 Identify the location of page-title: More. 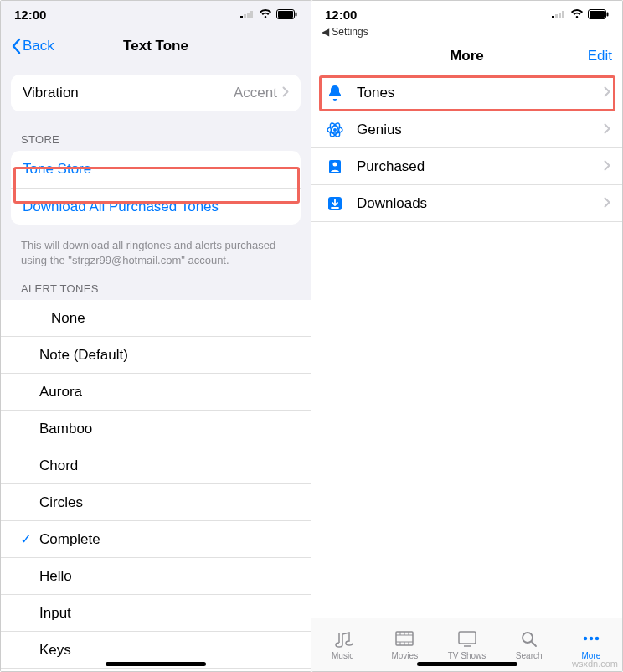
(467, 56).